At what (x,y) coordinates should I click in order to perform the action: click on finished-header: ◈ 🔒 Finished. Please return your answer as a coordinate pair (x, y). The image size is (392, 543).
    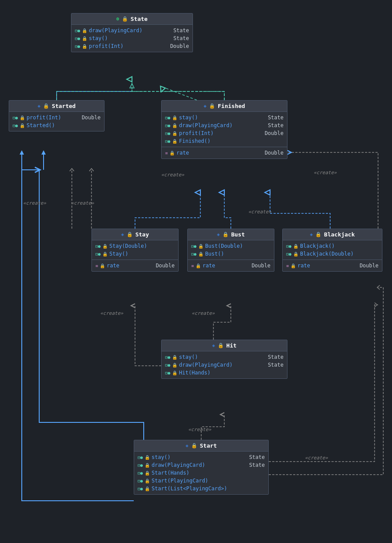
    Looking at the image, I should click on (224, 106).